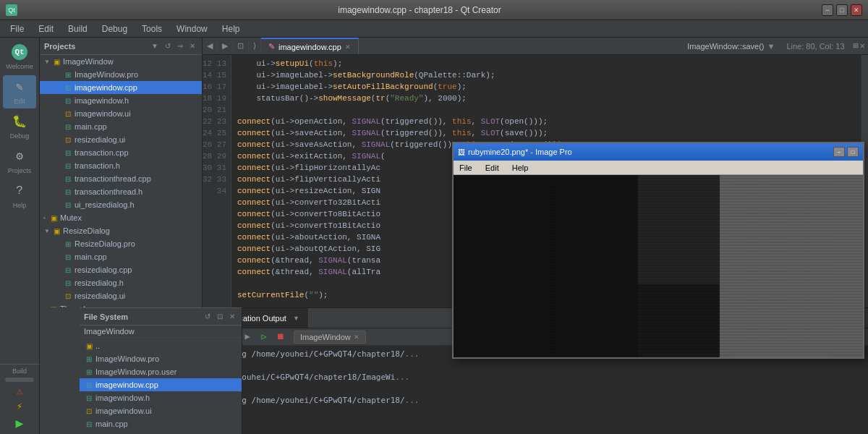 The image size is (868, 434). Describe the element at coordinates (121, 153) in the screenshot. I see `tree-item-transaction-cpp: ⊟ transaction.cpp` at that location.